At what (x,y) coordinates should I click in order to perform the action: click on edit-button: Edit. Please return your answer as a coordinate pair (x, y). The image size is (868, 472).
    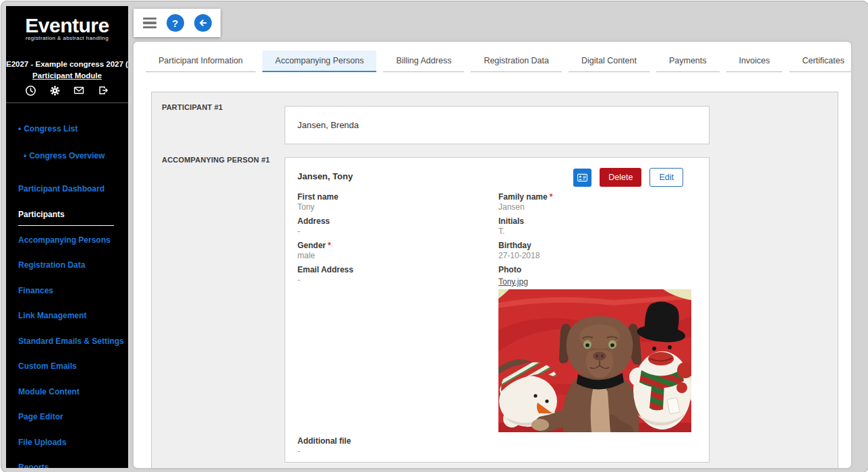
    Looking at the image, I should click on (666, 177).